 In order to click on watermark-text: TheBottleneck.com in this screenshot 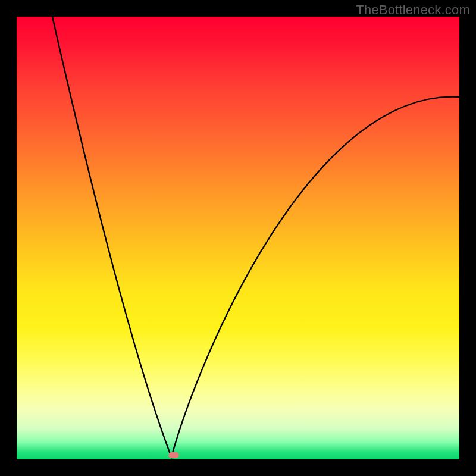, I will do `click(413, 10)`.